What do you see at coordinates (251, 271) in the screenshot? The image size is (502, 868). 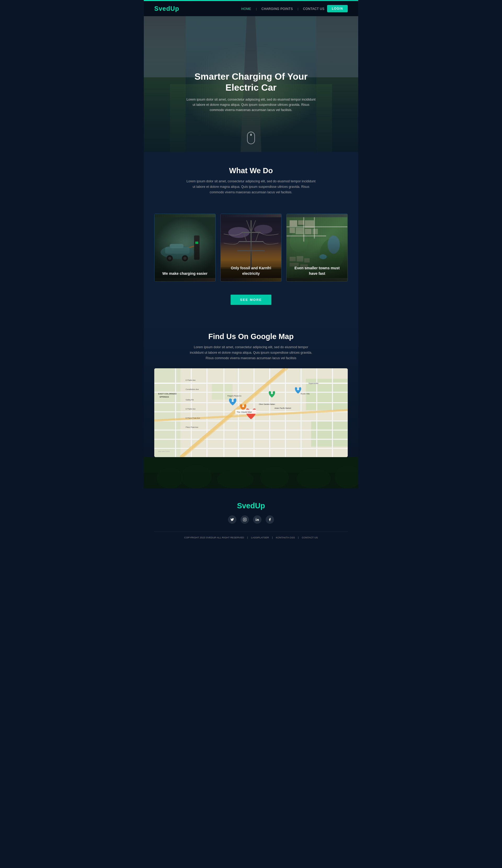 I see `card-label-2: Only fossil and Karnfri electricity` at bounding box center [251, 271].